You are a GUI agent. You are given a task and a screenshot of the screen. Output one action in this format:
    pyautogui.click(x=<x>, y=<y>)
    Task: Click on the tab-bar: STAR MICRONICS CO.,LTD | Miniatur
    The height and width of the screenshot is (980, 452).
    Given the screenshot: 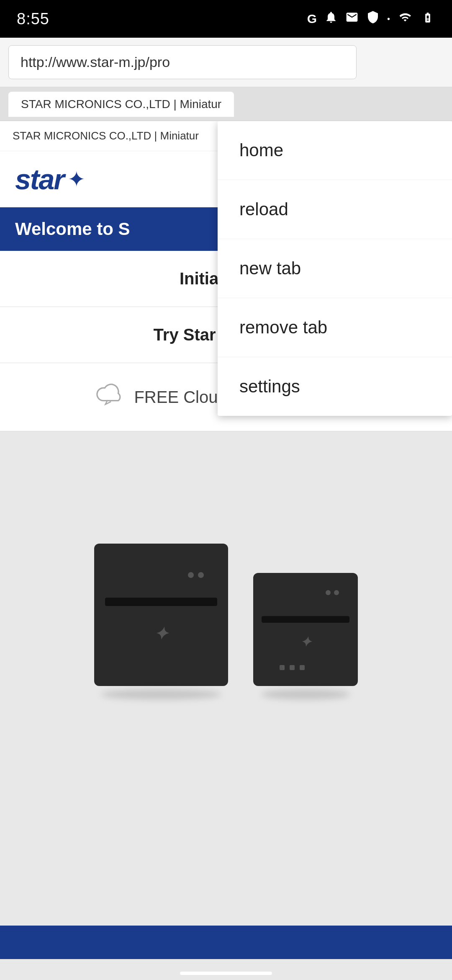 What is the action you would take?
    pyautogui.click(x=226, y=104)
    